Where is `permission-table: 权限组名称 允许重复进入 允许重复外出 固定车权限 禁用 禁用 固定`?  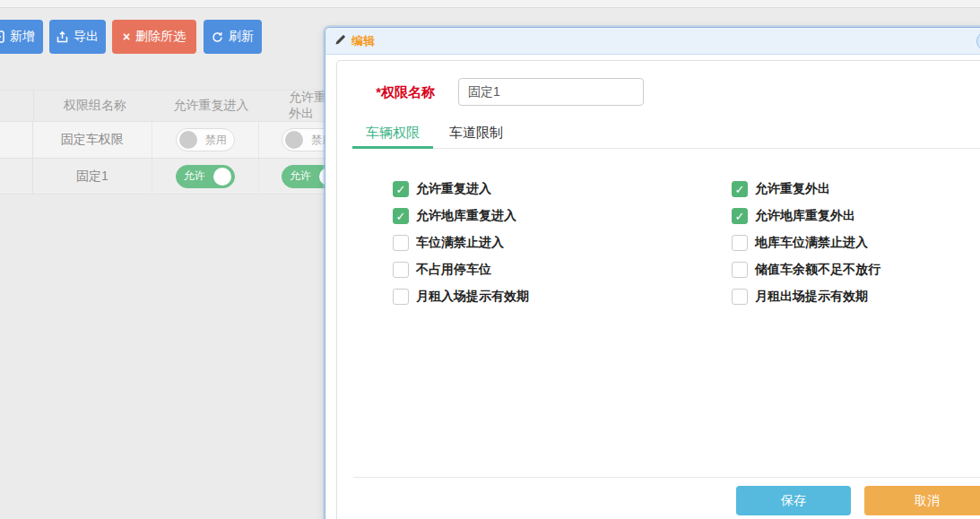 permission-table: 权限组名称 允许重复进入 允许重复外出 固定车权限 禁用 禁用 固定 is located at coordinates (170, 142).